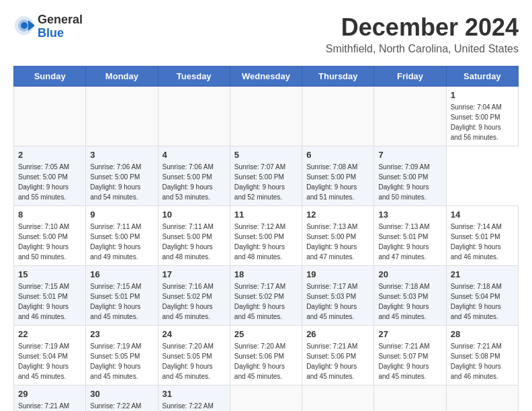  What do you see at coordinates (266, 356) in the screenshot?
I see `calendar-cell: 25 Sunrise: 7:20 AM Sunset: 5:06 PM Dayl…` at bounding box center [266, 356].